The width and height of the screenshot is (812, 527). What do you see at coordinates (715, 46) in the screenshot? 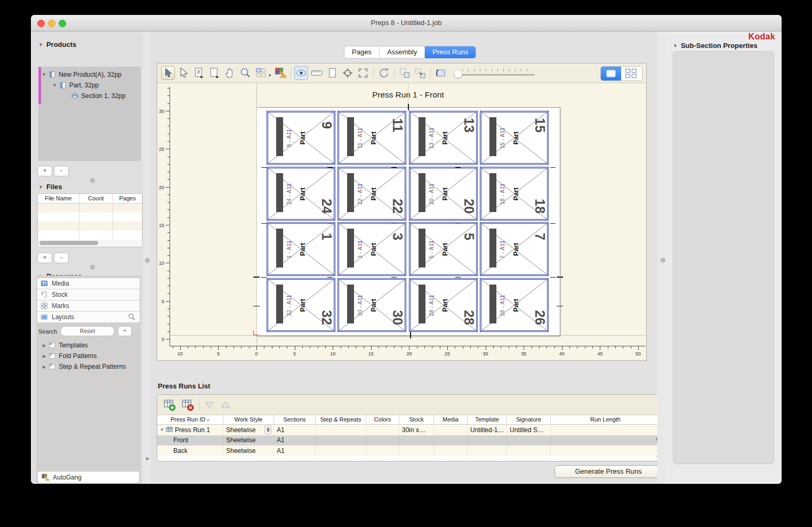
I see `sub-section-properties-header: ▼ Sub-Section Properties` at bounding box center [715, 46].